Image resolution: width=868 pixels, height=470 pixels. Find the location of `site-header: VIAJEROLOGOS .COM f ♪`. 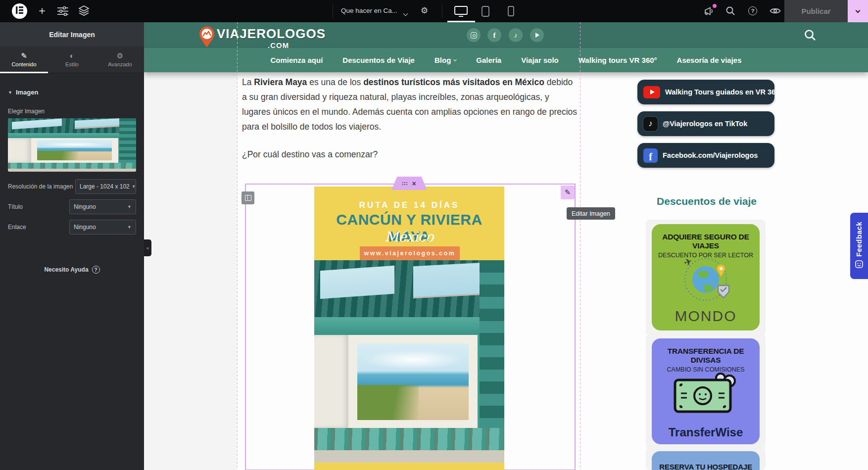

site-header: VIAJEROLOGOS .COM f ♪ is located at coordinates (506, 35).